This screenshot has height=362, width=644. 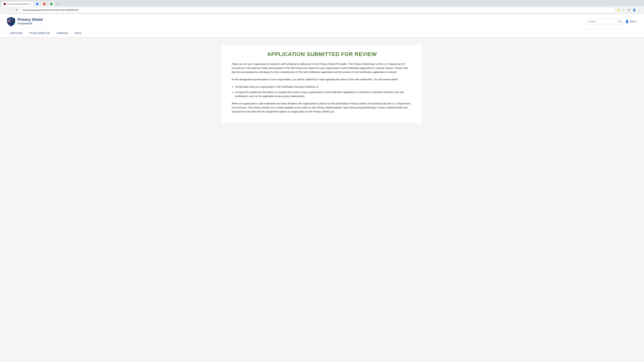 I want to click on bookmark-button: ☆, so click(x=624, y=10).